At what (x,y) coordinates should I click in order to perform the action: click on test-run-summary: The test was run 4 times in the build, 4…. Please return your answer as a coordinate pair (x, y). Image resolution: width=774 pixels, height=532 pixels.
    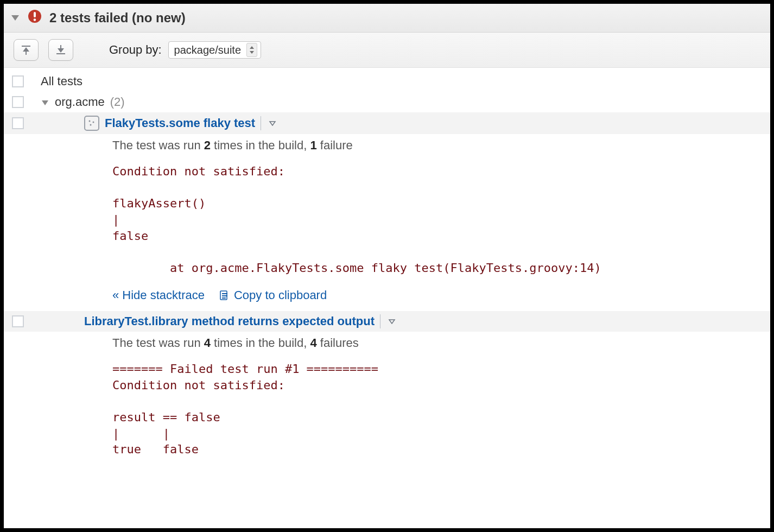
    Looking at the image, I should click on (441, 343).